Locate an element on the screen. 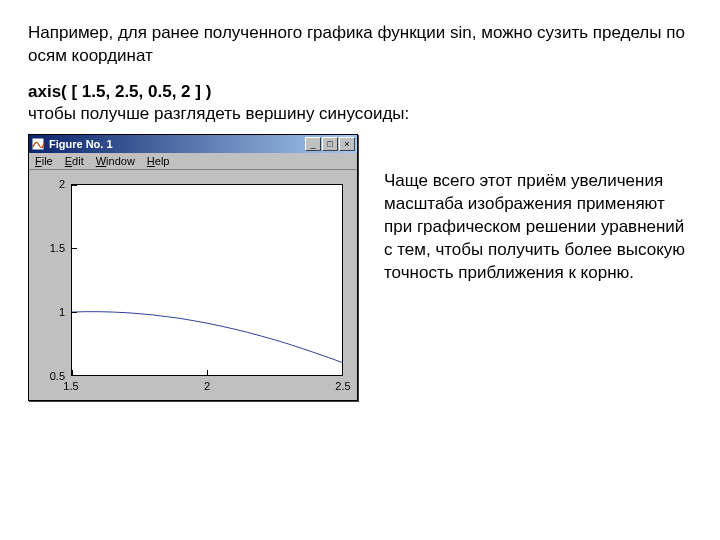  maximize-button: □ is located at coordinates (330, 144).